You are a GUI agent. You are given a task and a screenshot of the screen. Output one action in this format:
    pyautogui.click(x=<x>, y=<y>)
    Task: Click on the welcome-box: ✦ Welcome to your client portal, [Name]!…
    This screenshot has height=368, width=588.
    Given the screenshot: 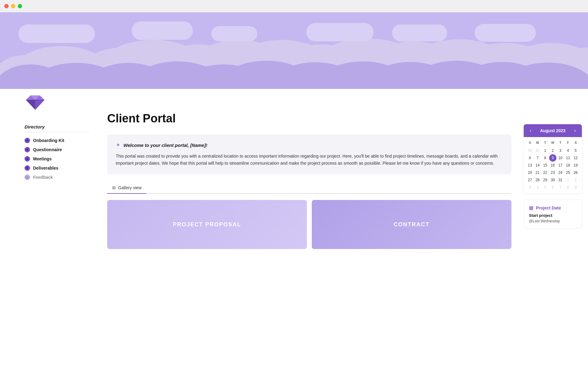 What is the action you would take?
    pyautogui.click(x=309, y=154)
    